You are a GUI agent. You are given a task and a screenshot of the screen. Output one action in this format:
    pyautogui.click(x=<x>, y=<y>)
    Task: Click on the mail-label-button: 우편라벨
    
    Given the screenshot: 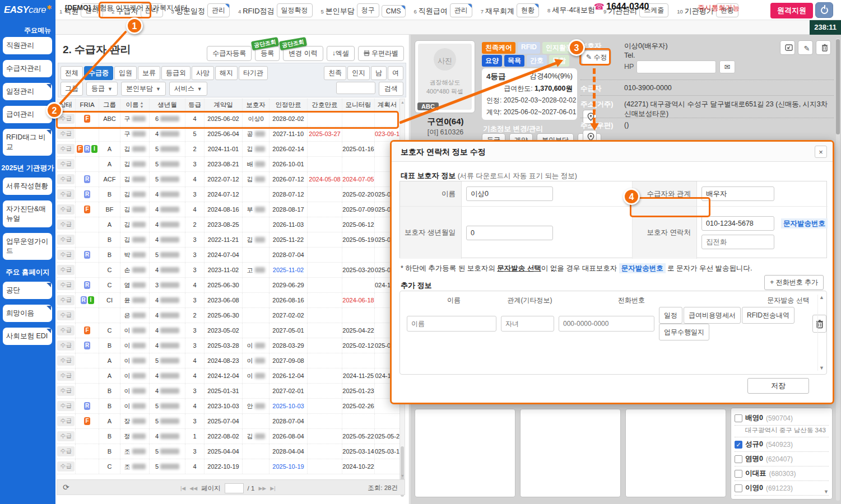 What is the action you would take?
    pyautogui.click(x=381, y=54)
    